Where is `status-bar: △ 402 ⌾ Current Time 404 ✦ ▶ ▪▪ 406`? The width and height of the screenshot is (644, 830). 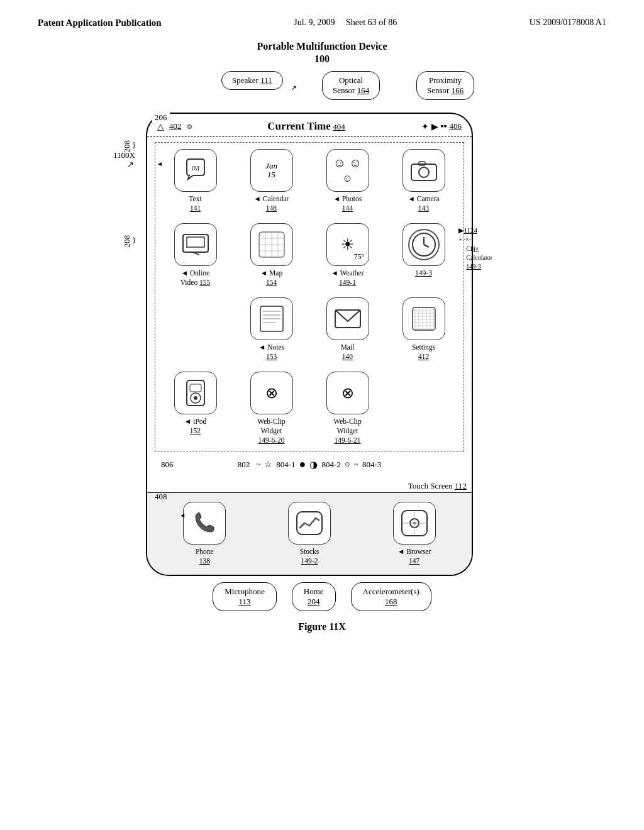 status-bar: △ 402 ⌾ Current Time 404 ✦ ▶ ▪▪ 406 is located at coordinates (309, 126).